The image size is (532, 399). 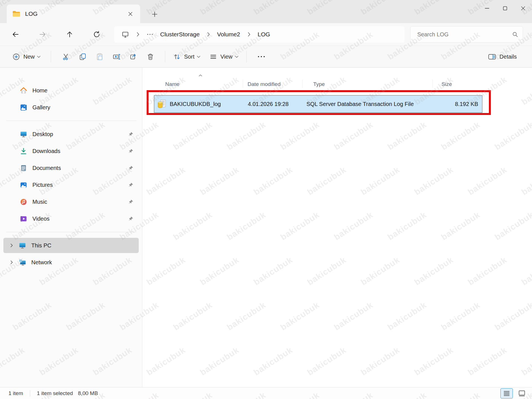 I want to click on delete-button, so click(x=150, y=57).